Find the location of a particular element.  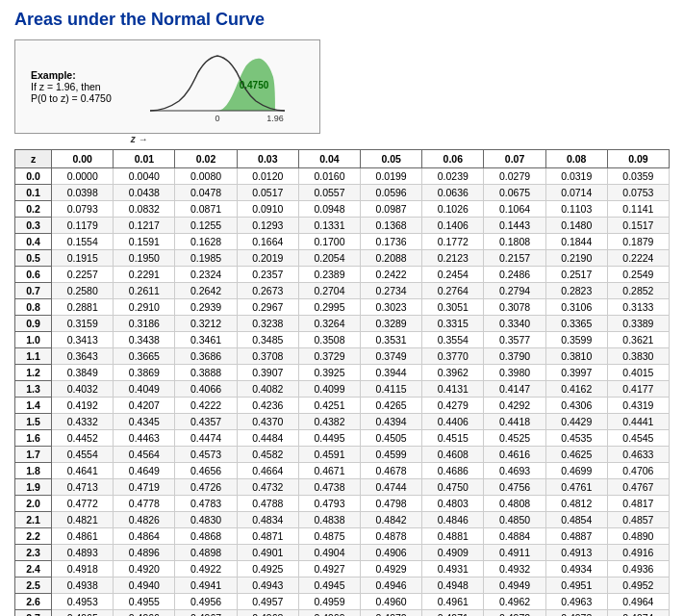

col-header-0.02: 0.02 is located at coordinates (206, 160).